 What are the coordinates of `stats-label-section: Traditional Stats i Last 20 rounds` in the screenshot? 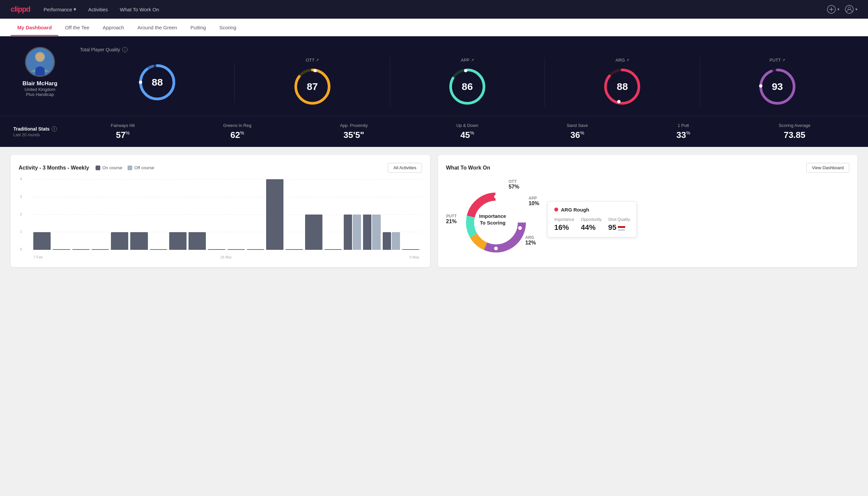 It's located at (40, 132).